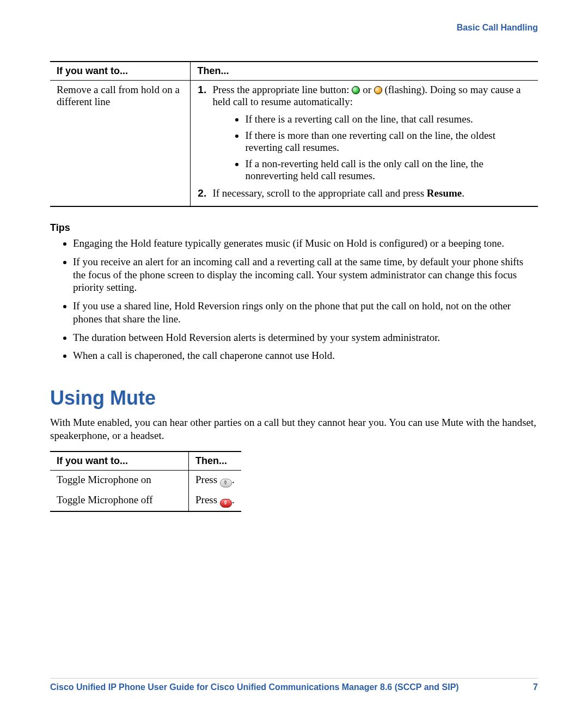 This screenshot has width=588, height=714. What do you see at coordinates (255, 687) in the screenshot?
I see `footer-title: Cisco Unified IP Phone User Guide for Ci…` at bounding box center [255, 687].